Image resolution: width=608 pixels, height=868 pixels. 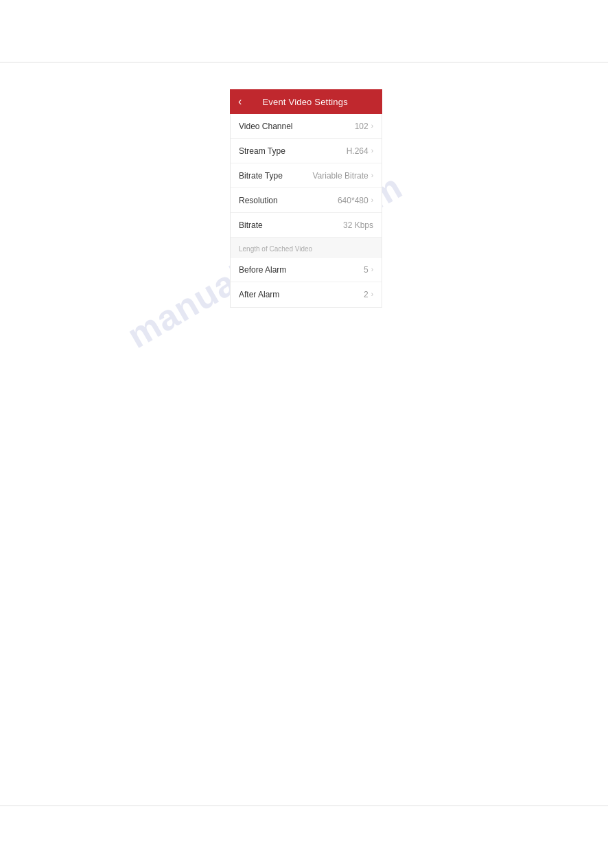 I want to click on before-alarm-value-group: 5 ›, so click(x=369, y=270).